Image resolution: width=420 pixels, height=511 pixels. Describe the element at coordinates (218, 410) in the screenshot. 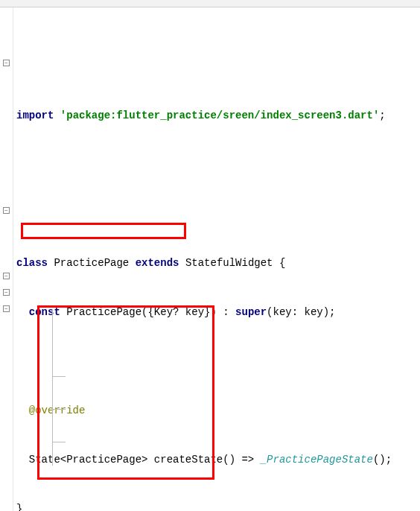

I see `code-line: @override` at that location.